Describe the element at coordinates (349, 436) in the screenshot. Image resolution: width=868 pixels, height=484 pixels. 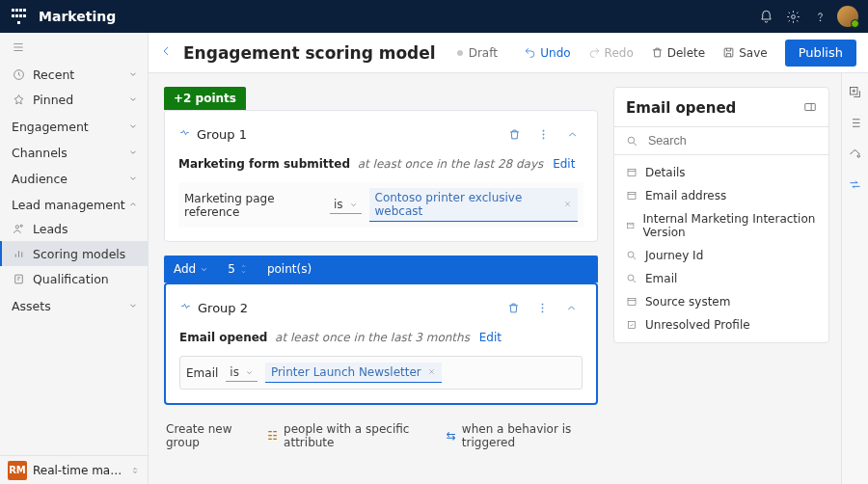
I see `attribute-option: ☷people with a specific attribute` at that location.